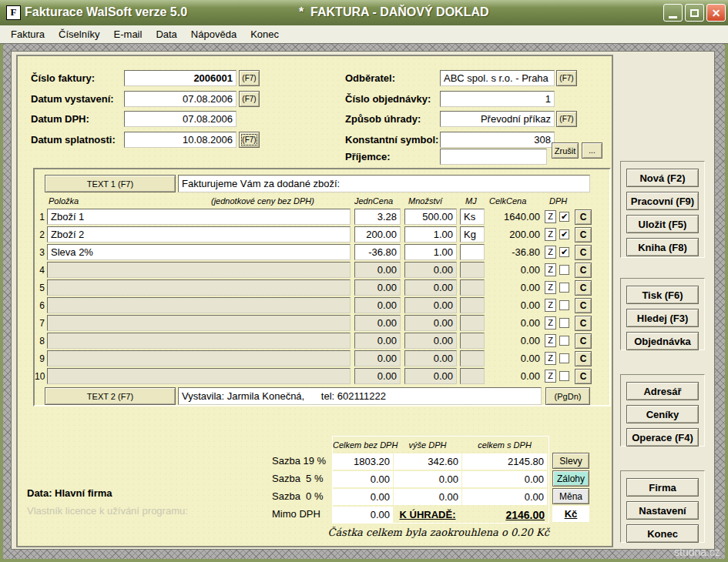 The image size is (728, 562). Describe the element at coordinates (377, 217) in the screenshot. I see `item-unitprice-field: 3.28` at that location.